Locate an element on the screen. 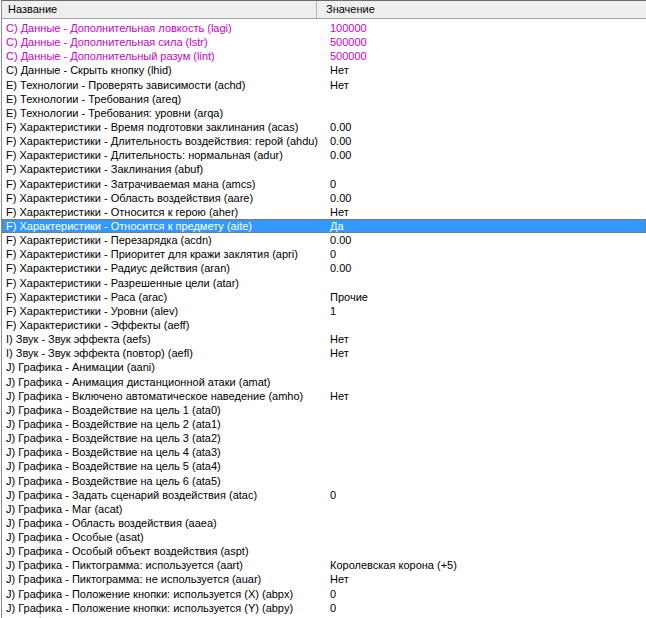 This screenshot has height=618, width=646. table-row: C) Данные - Дополнительная ловкость (lag… is located at coordinates (324, 28).